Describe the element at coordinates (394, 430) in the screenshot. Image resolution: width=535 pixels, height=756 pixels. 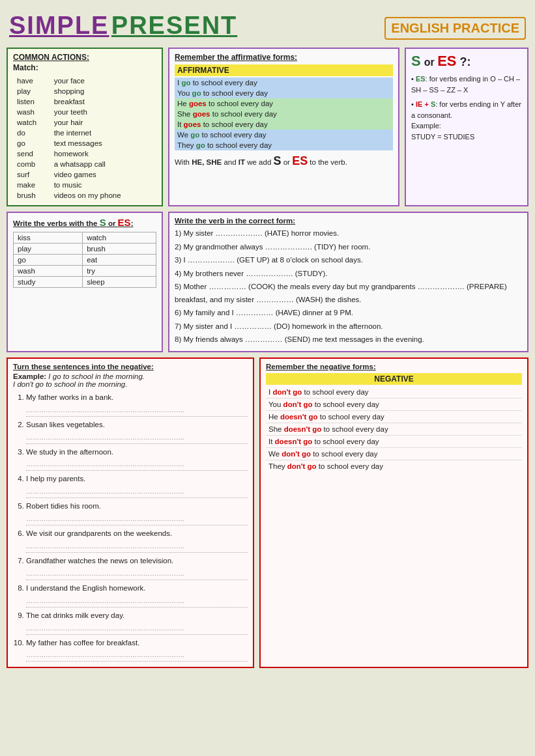
I see `neg-form-she: She doesn't go to school every day` at that location.